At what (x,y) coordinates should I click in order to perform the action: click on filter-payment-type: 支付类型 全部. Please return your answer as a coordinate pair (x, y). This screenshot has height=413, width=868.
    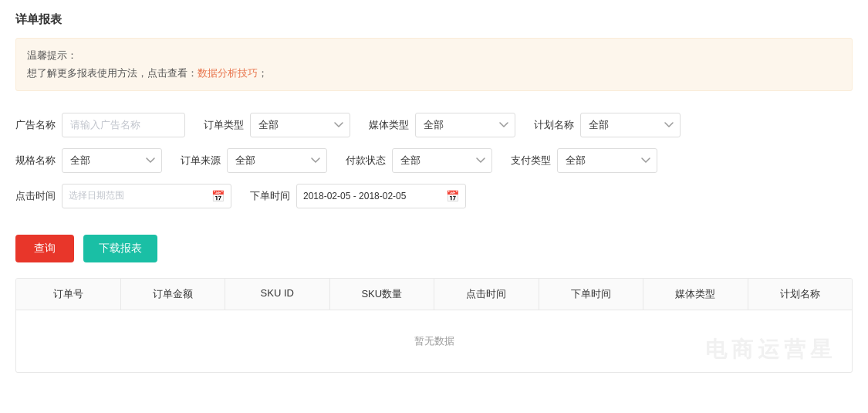
    Looking at the image, I should click on (584, 161).